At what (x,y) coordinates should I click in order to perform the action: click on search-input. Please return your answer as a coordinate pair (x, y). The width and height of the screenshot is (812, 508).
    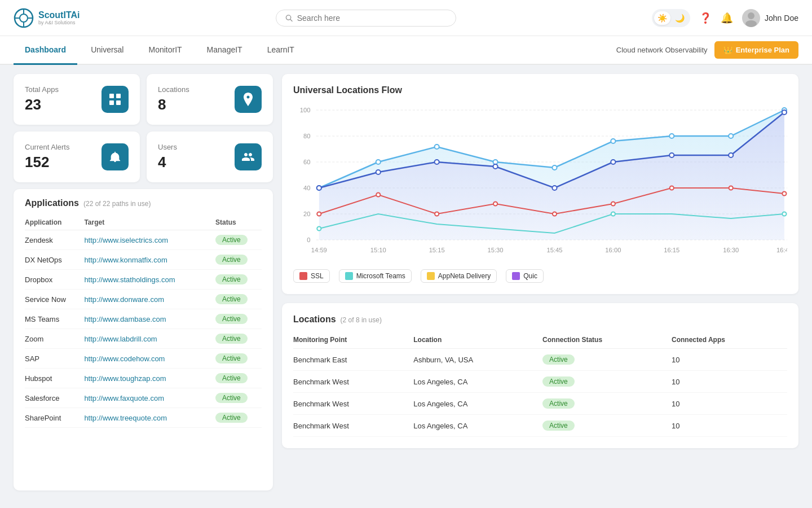
    Looking at the image, I should click on (372, 18).